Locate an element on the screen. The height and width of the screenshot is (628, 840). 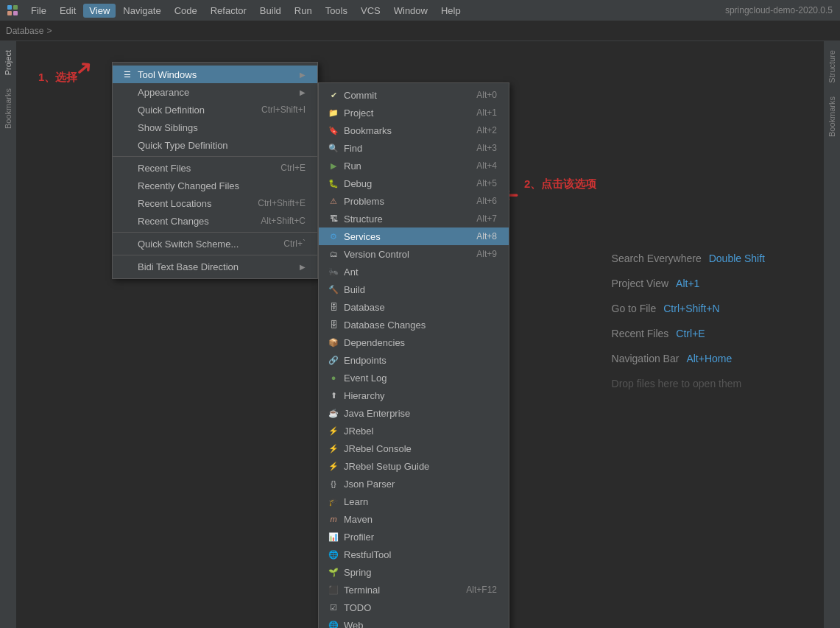
sidebar-tab-right-bookmarks: Bookmarks is located at coordinates (832, 116).